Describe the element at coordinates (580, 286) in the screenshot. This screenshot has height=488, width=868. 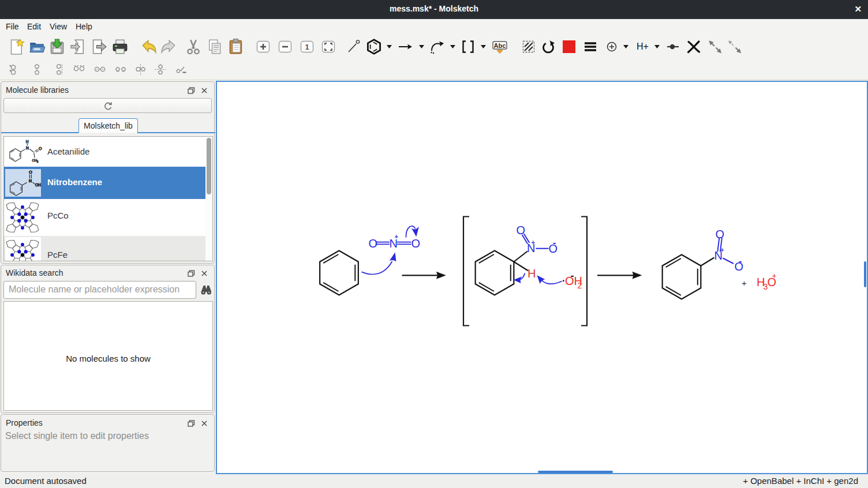
I see `svg-text: 2` at that location.